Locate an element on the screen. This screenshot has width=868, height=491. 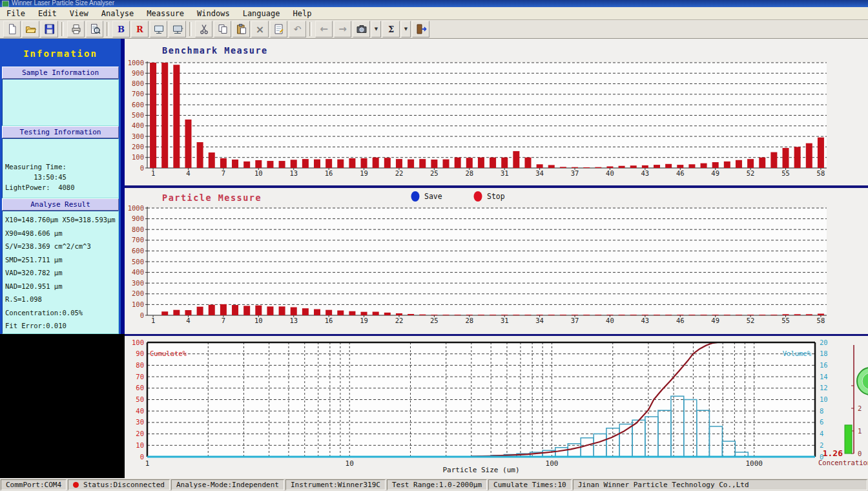
delete-button: × is located at coordinates (260, 29).